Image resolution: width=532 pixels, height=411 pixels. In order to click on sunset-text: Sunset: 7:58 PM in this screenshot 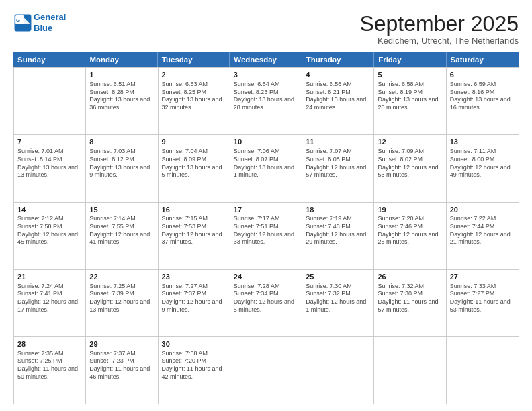, I will do `click(50, 227)`.